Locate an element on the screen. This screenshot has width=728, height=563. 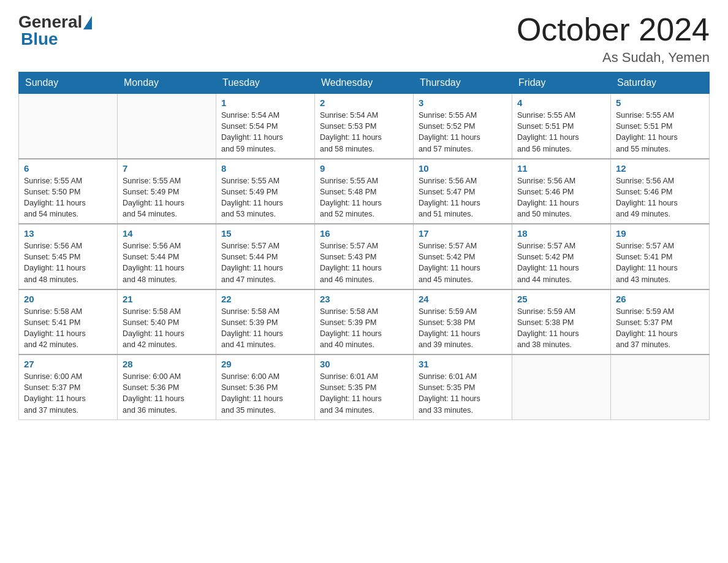
day-number: 15 is located at coordinates (265, 233).